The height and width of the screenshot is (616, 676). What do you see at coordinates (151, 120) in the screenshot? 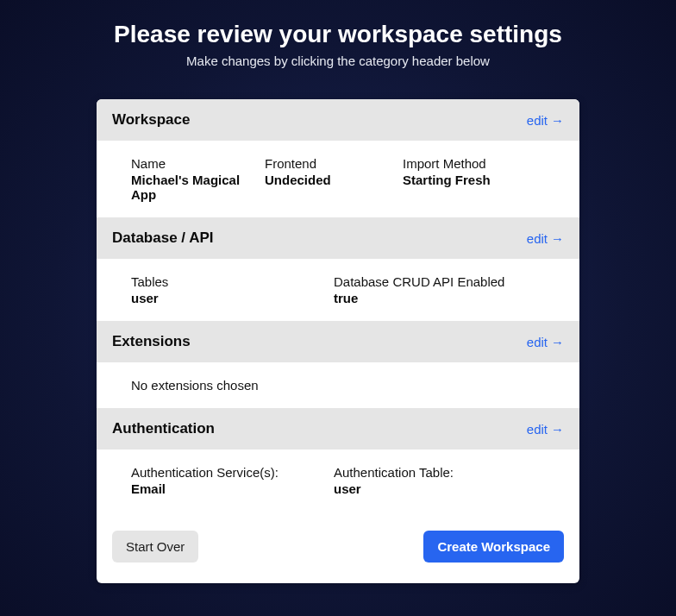
I see `section-title-workspace: Workspace` at bounding box center [151, 120].